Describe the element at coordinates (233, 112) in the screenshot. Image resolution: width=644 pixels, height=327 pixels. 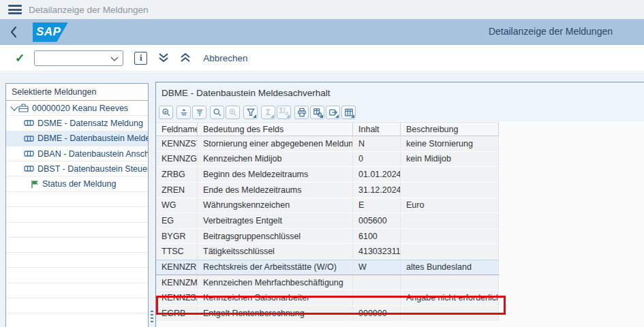
I see `find-next-icon` at that location.